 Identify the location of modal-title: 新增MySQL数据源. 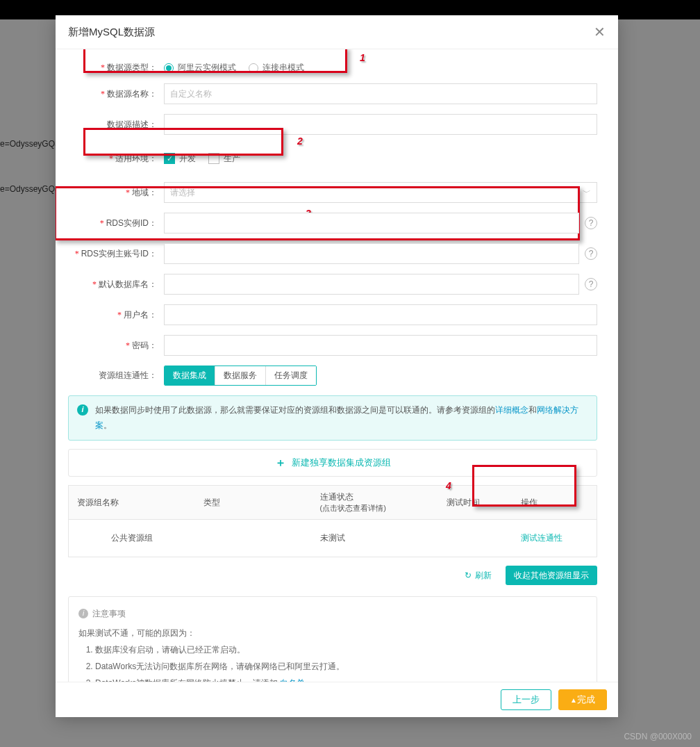
(111, 32).